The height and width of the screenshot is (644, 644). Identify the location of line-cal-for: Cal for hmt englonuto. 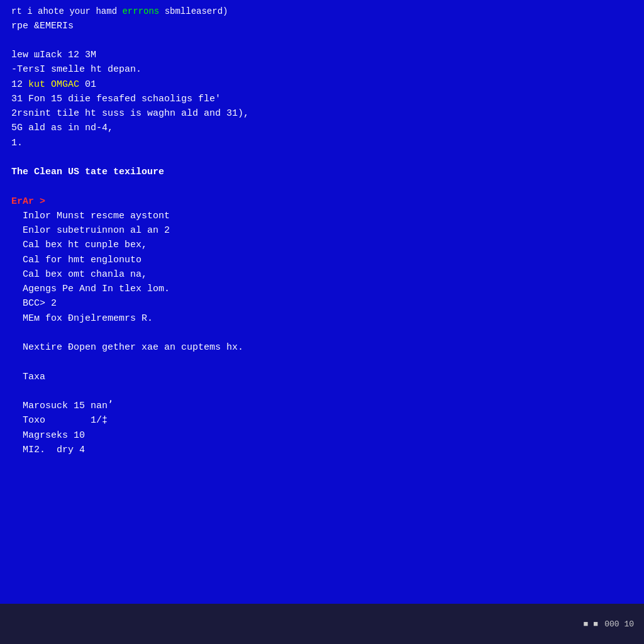
(322, 260).